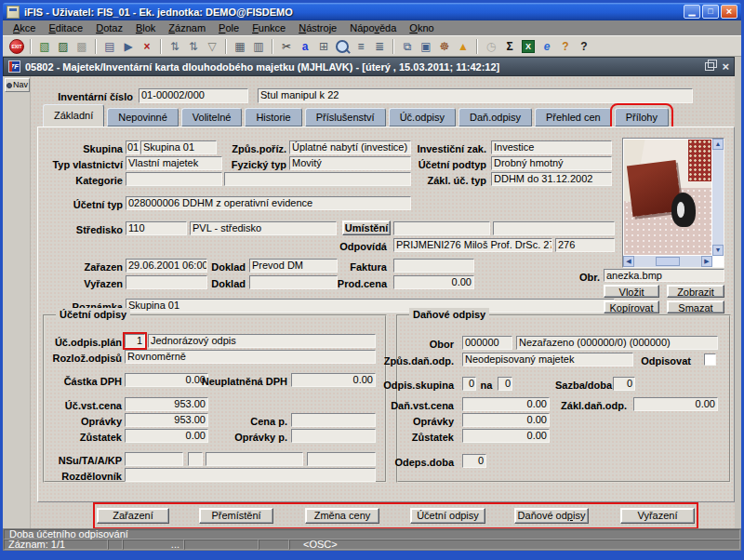 Image resolution: width=744 pixels, height=560 pixels. Describe the element at coordinates (407, 47) in the screenshot. I see `new-window-icon: ⧉` at that location.